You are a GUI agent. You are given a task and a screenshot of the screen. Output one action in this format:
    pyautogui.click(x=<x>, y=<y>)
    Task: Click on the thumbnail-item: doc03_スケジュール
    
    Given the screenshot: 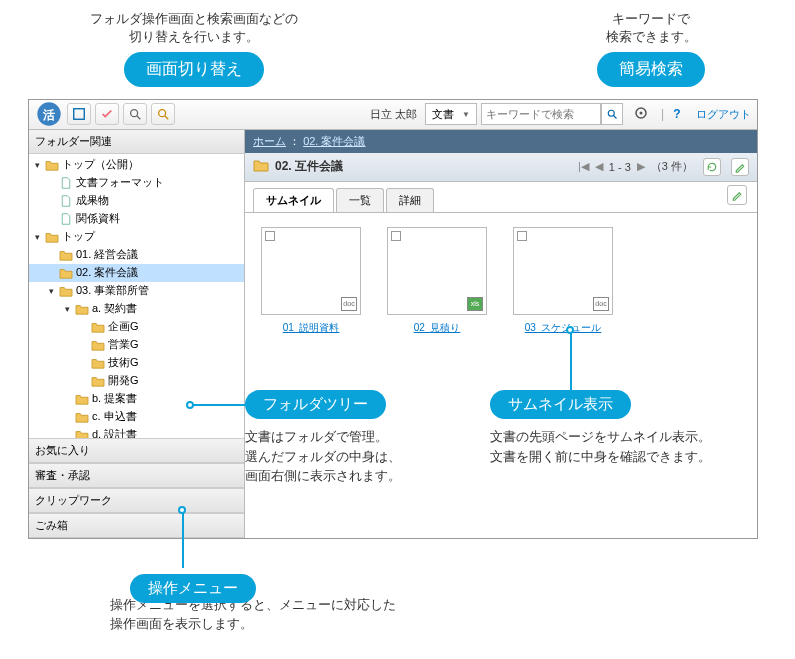 What is the action you would take?
    pyautogui.click(x=563, y=281)
    